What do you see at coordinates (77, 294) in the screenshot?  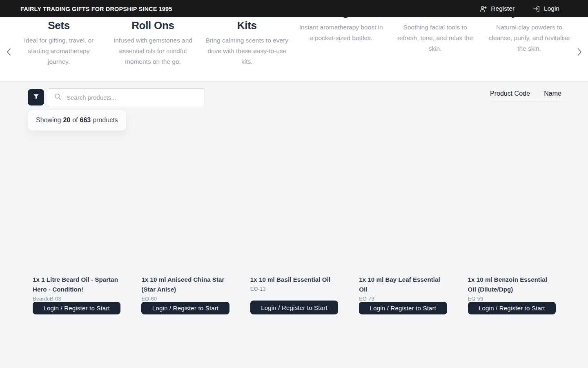 I see `product-info: 1x 1 Litre Beard Oil - Spartan Hero - Co…` at bounding box center [77, 294].